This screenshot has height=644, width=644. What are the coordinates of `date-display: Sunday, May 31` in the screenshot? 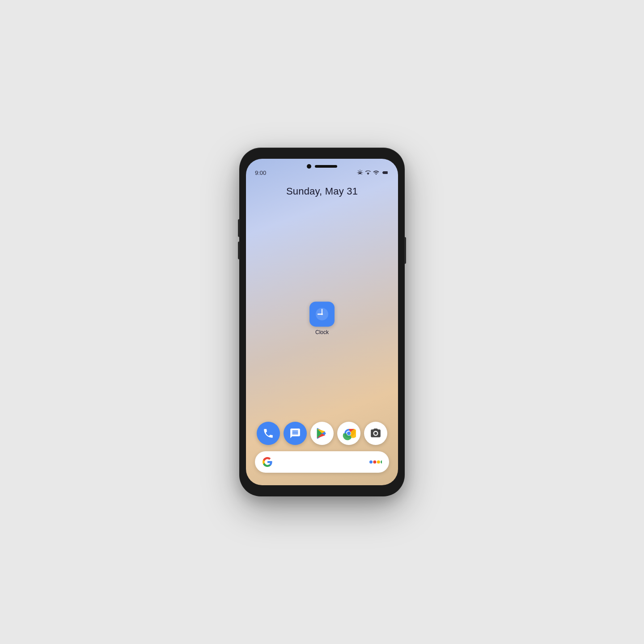 It's located at (322, 191).